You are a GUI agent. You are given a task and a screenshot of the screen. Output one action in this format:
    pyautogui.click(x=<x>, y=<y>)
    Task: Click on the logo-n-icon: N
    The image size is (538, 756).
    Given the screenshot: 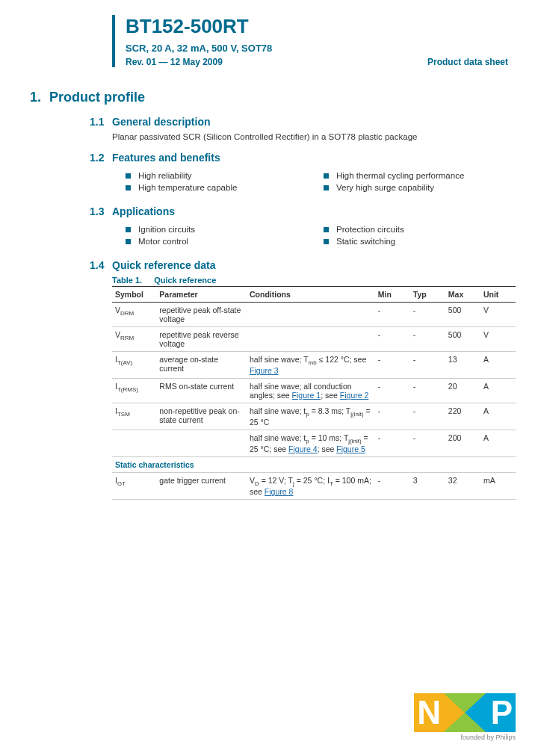 What is the action you would take?
    pyautogui.click(x=429, y=713)
    